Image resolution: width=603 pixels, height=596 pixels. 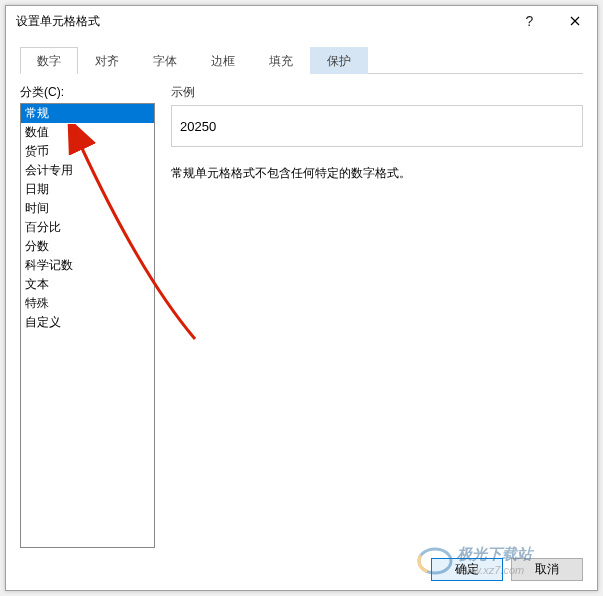 What do you see at coordinates (88, 132) in the screenshot?
I see `list-item: 数值` at bounding box center [88, 132].